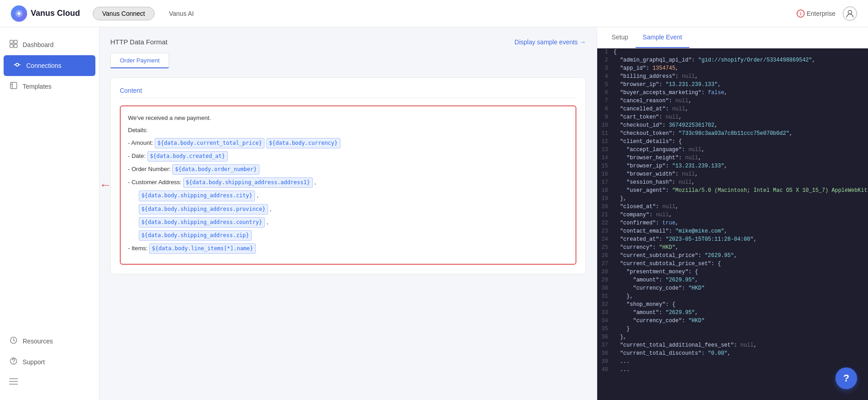 The height and width of the screenshot is (400, 868). What do you see at coordinates (124, 14) in the screenshot?
I see `vanus-connect-nav: Vanus Connect` at bounding box center [124, 14].